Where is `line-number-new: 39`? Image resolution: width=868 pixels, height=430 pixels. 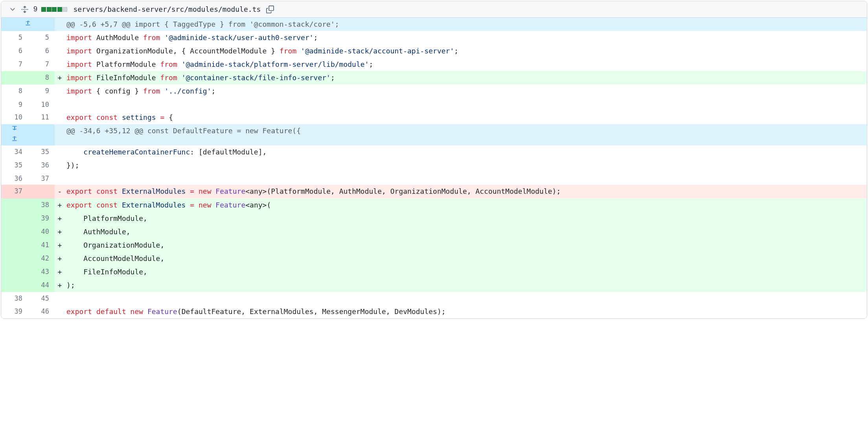
line-number-new: 39 is located at coordinates (41, 219).